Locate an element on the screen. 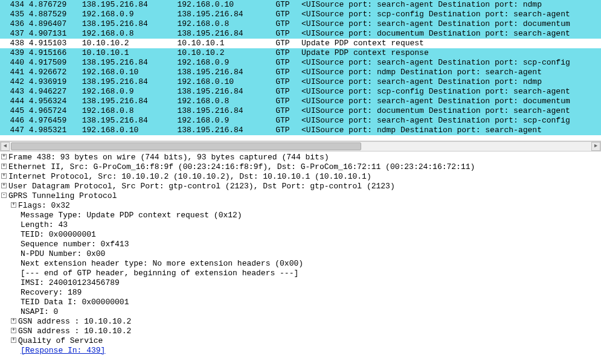 This screenshot has width=601, height=364. packet-no: 441 is located at coordinates (13, 72).